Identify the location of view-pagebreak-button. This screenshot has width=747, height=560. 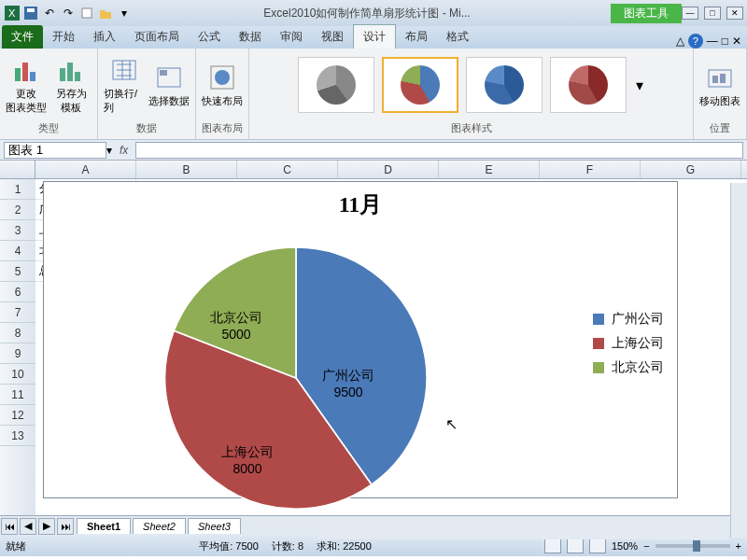
(598, 546).